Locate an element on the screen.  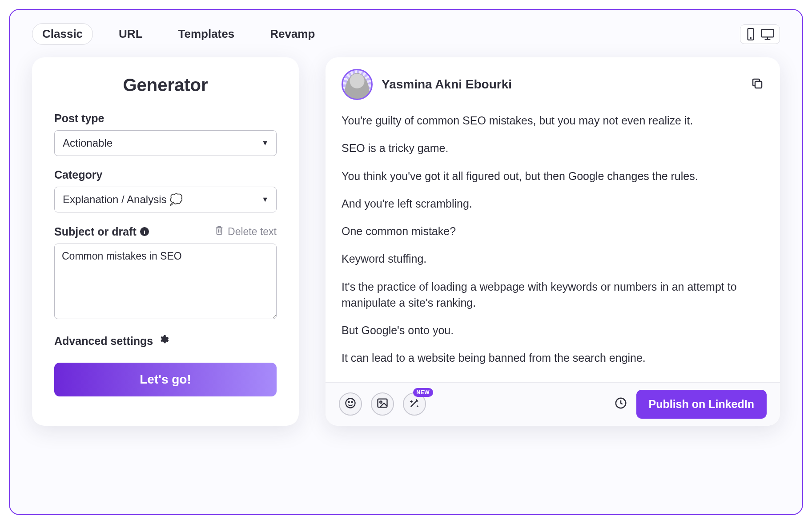
emoji-button is located at coordinates (350, 404).